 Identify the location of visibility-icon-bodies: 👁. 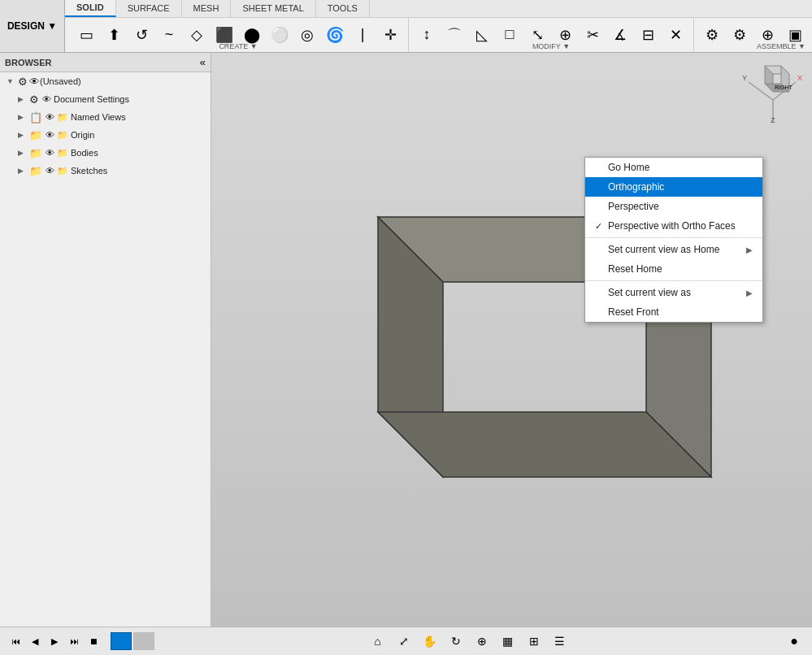
(50, 153).